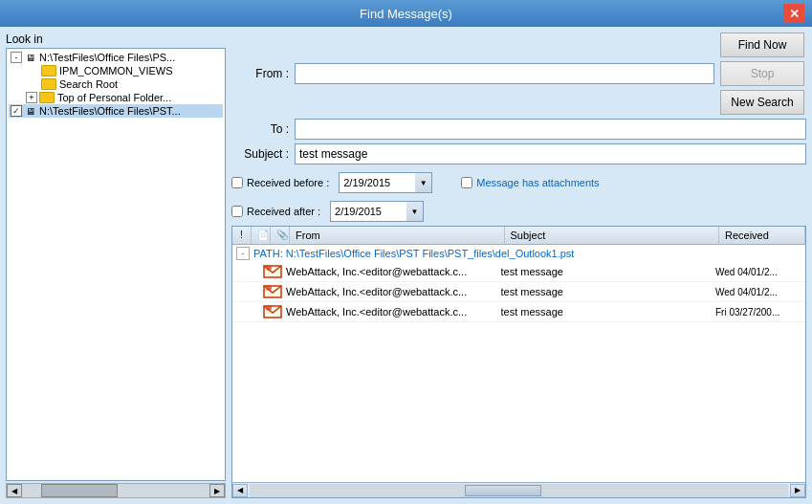 The height and width of the screenshot is (504, 812). Describe the element at coordinates (398, 235) in the screenshot. I see `col-header-from: From` at that location.